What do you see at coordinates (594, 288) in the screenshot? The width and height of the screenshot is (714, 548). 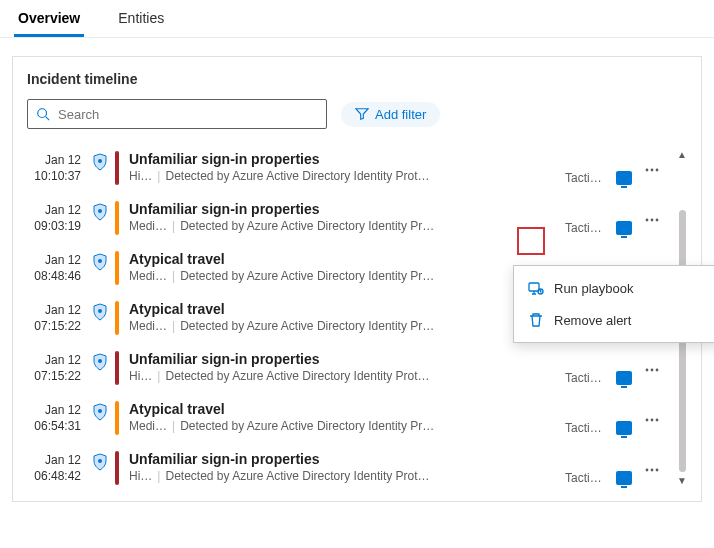 I see `menu-run-playbook-label: Run playbook` at bounding box center [594, 288].